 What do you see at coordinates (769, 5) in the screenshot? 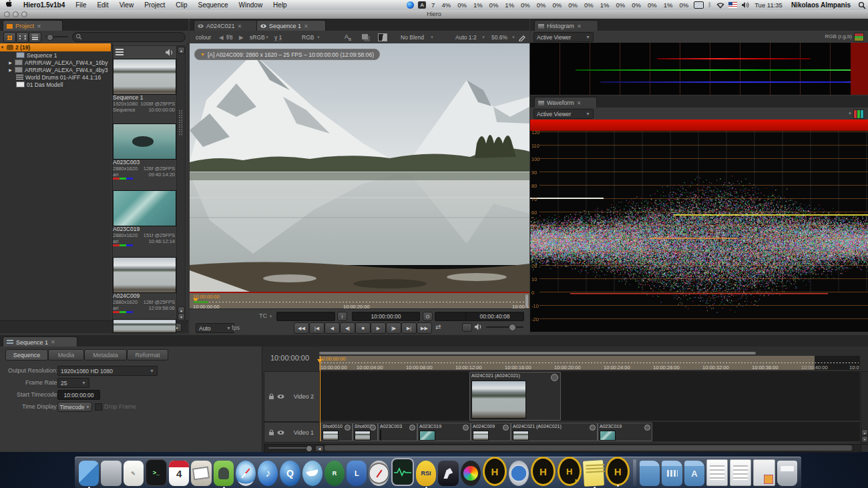
I see `menu-clock: Tue 11:35` at bounding box center [769, 5].